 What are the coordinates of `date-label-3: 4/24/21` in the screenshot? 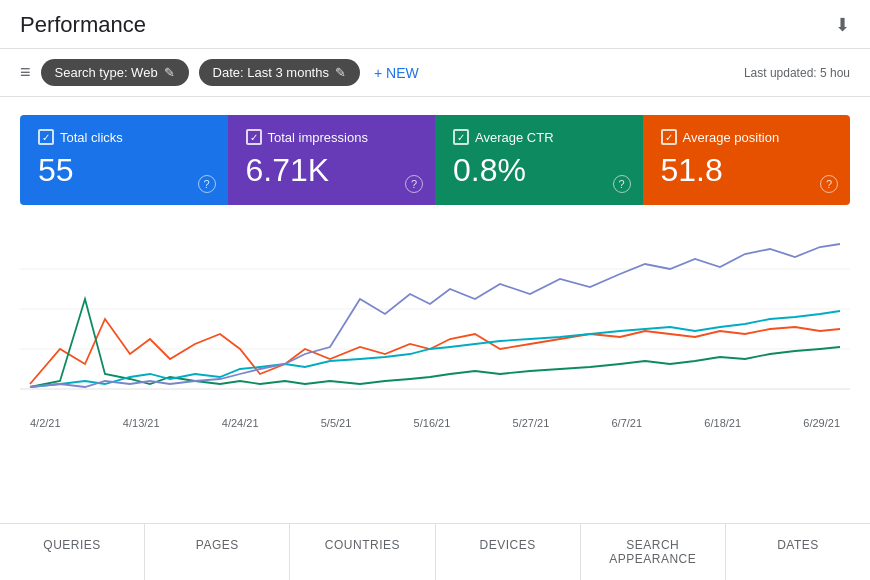 It's located at (240, 423).